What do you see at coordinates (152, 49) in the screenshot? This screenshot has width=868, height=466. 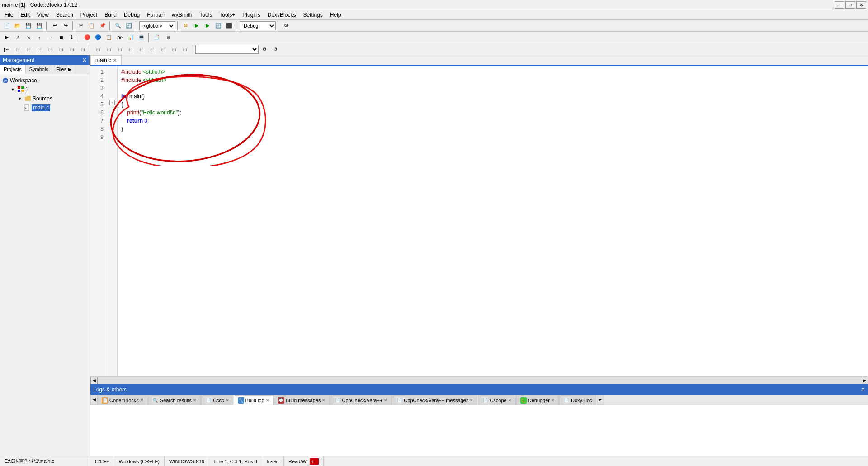 I see `code-tb14: □` at bounding box center [152, 49].